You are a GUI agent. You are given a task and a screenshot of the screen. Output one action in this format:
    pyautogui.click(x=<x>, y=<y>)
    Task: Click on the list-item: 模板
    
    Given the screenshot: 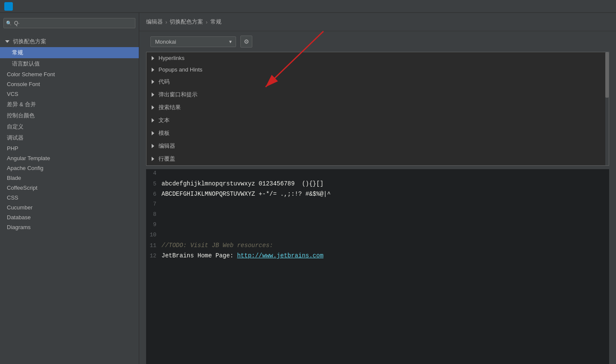 What is the action you would take?
    pyautogui.click(x=378, y=133)
    